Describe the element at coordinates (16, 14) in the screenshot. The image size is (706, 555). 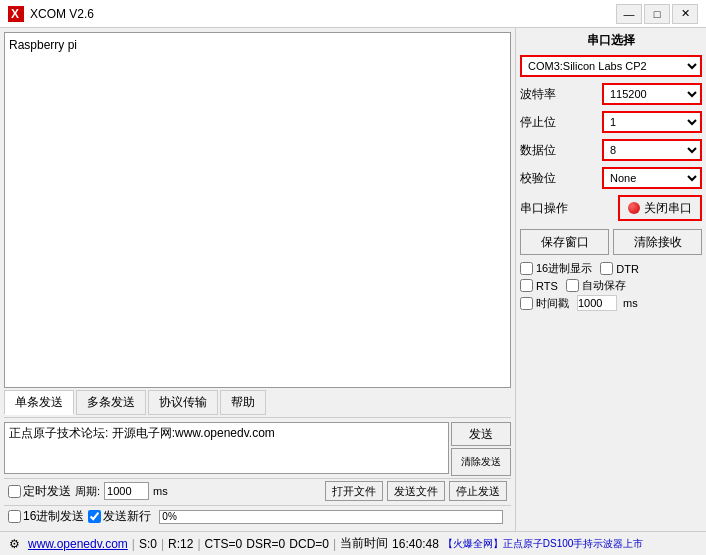
I see `app-icon: X` at that location.